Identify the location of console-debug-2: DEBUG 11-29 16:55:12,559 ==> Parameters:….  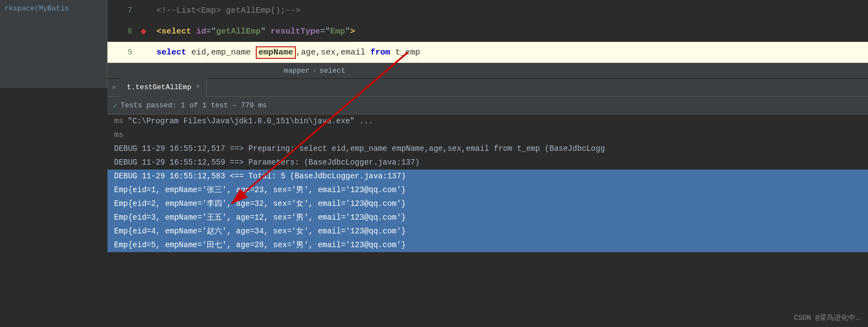
(488, 163).